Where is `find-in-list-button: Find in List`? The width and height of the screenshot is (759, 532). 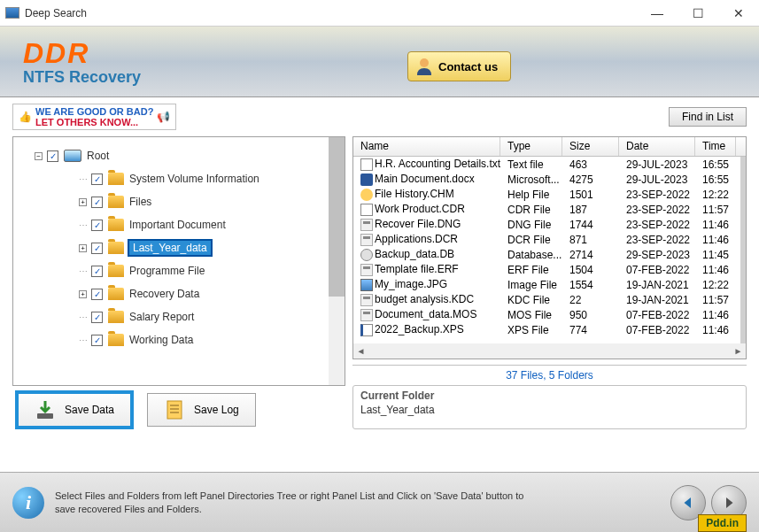 find-in-list-button: Find in List is located at coordinates (708, 117).